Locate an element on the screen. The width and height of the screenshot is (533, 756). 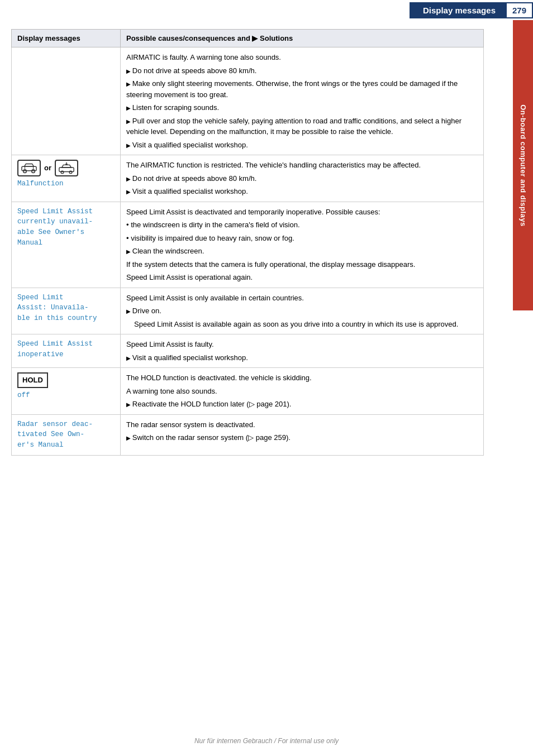
display-msg-cell-3: Speed Limit Assistcurrently unavail-able… is located at coordinates (66, 245).